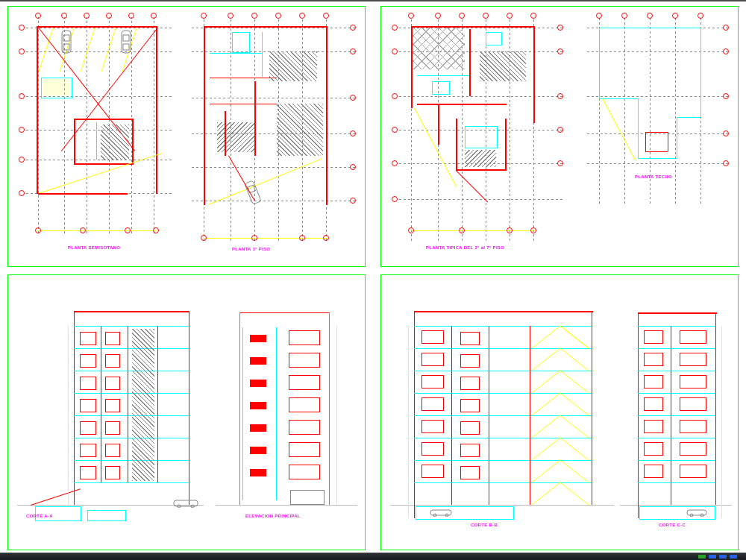 The image size is (746, 560). I want to click on diag, so click(471, 186).